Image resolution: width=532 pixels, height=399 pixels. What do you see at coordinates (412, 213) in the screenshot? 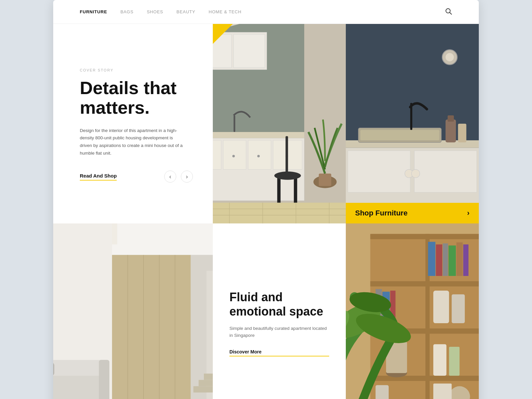
I see `shop-furniture-bar: Shop Furniture ›` at bounding box center [412, 213].